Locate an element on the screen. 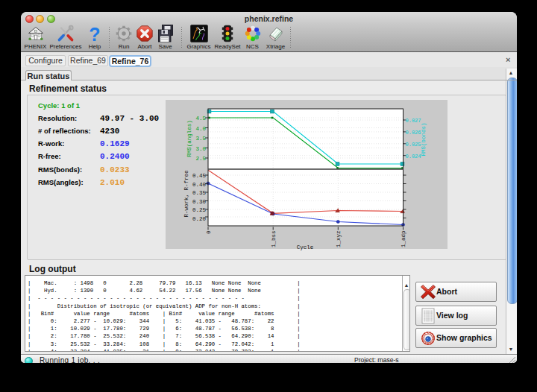 This screenshot has width=537, height=392. svg-text: 0.25 is located at coordinates (200, 210).